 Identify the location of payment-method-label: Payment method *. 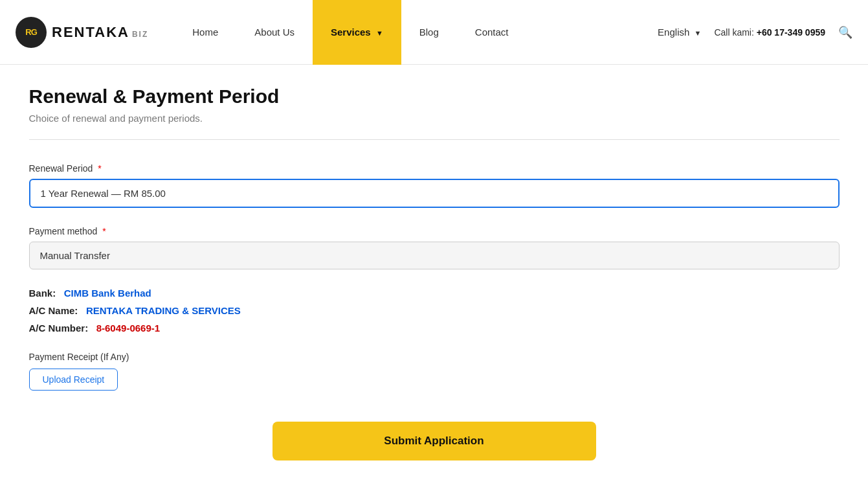
(434, 231).